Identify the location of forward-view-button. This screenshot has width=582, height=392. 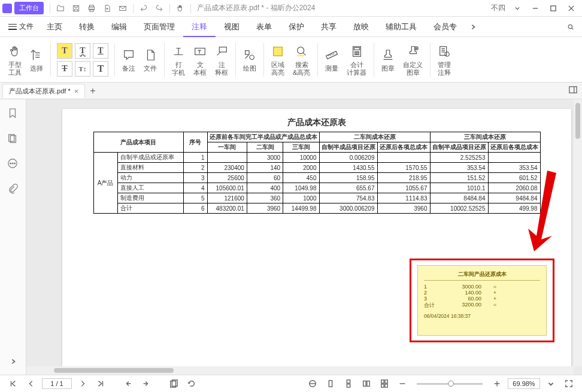
(146, 384).